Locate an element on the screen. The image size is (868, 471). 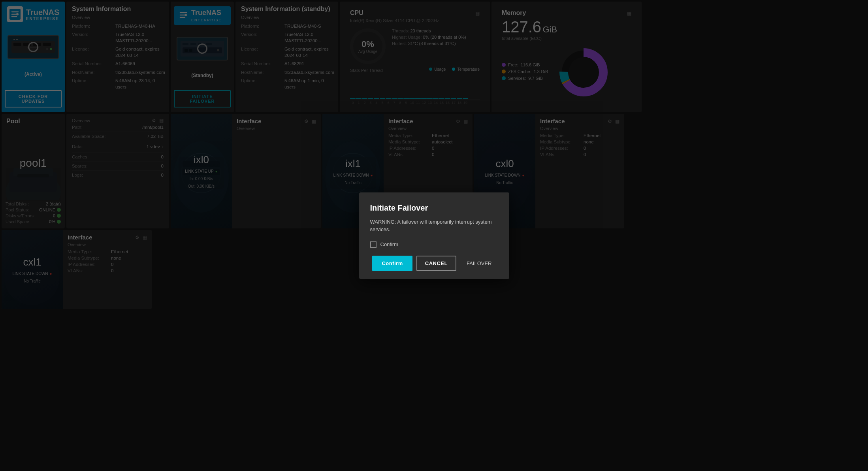
confirm-checkbox is located at coordinates (373, 245).